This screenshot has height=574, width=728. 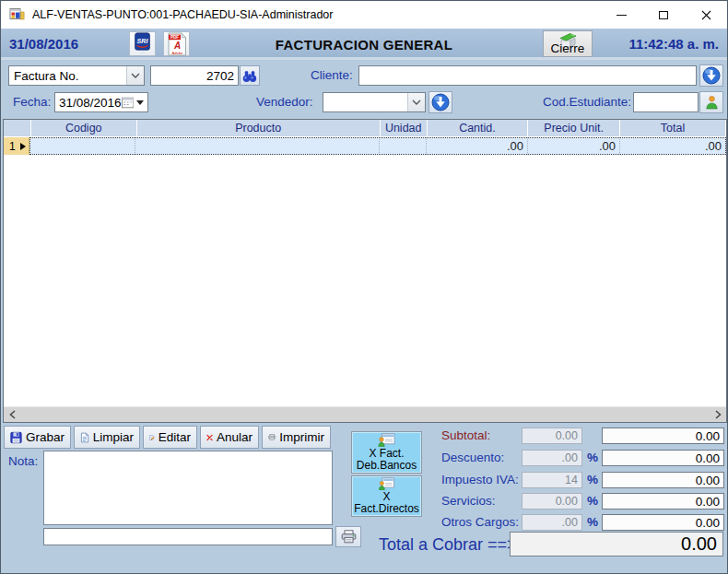 I want to click on otros-cargos-label: Otros Cargos:, so click(x=480, y=521).